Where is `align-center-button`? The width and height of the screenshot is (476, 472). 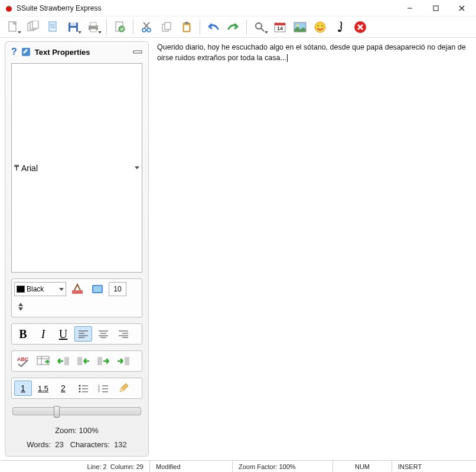
align-center-button is located at coordinates (103, 334).